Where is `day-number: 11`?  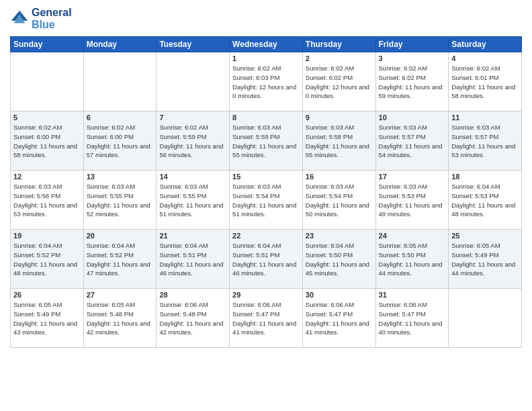
day-number: 11 is located at coordinates (485, 118).